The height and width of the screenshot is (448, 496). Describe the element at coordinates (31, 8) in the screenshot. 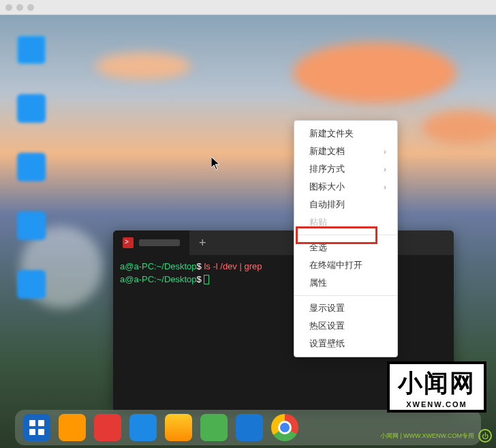

I see `traffic-light-max` at that location.